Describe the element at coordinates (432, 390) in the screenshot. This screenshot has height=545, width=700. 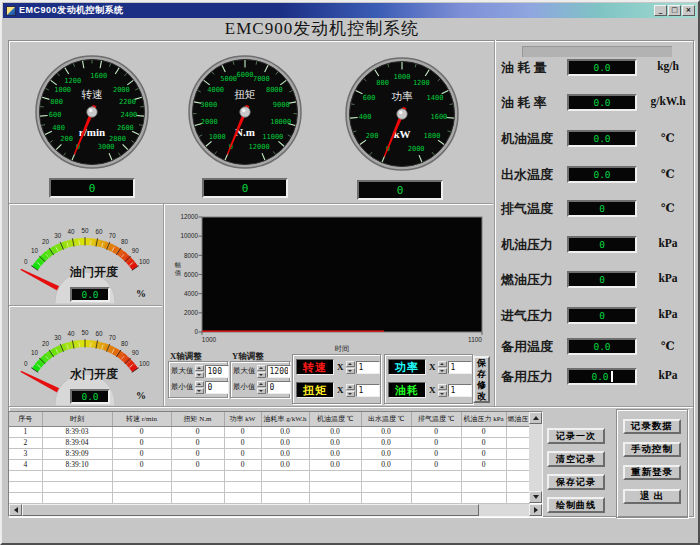
I see `legend-x-label: X` at that location.